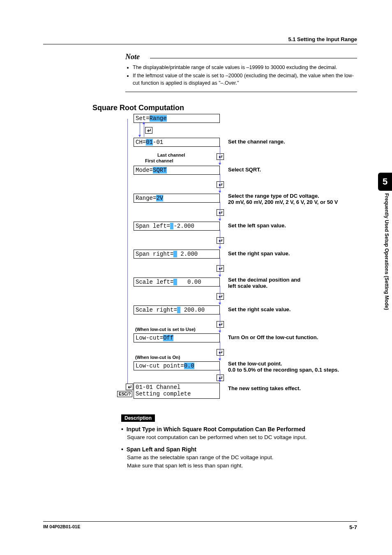 The width and height of the screenshot is (392, 555). What do you see at coordinates (310, 225) in the screenshot?
I see `step-desc-spanleft: Set the left span value.` at bounding box center [310, 225].